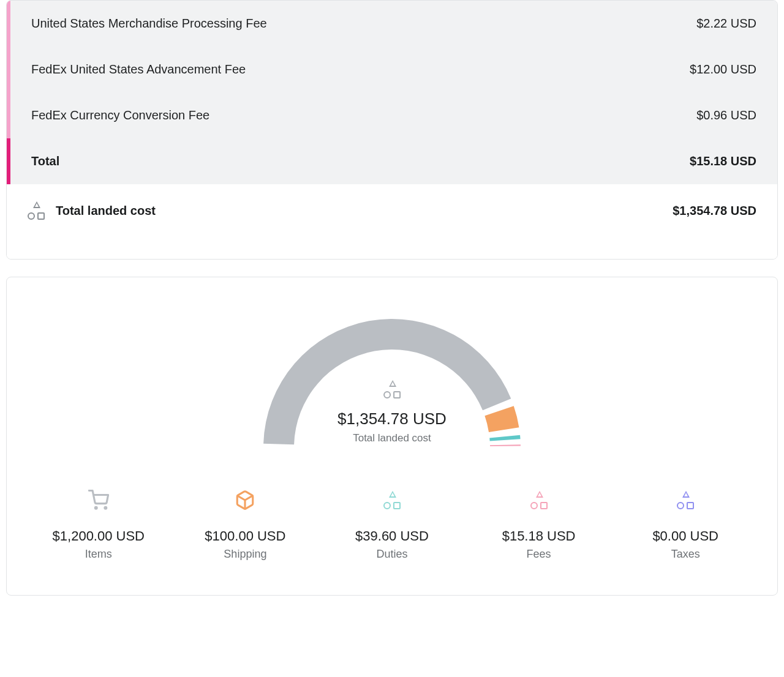  What do you see at coordinates (685, 524) in the screenshot?
I see `breakdown-taxes: $0.00 USD Taxes` at bounding box center [685, 524].